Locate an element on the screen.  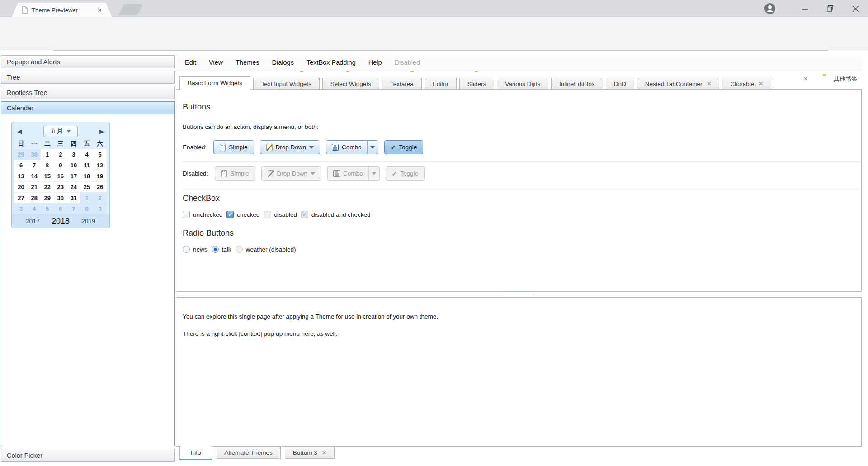
calendar-date-cell: 26 is located at coordinates (100, 187).